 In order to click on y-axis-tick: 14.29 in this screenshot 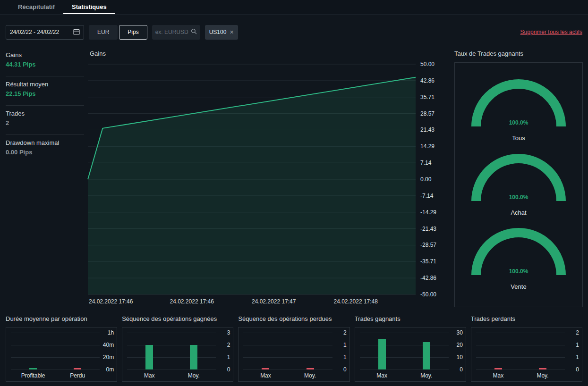, I will do `click(427, 146)`.